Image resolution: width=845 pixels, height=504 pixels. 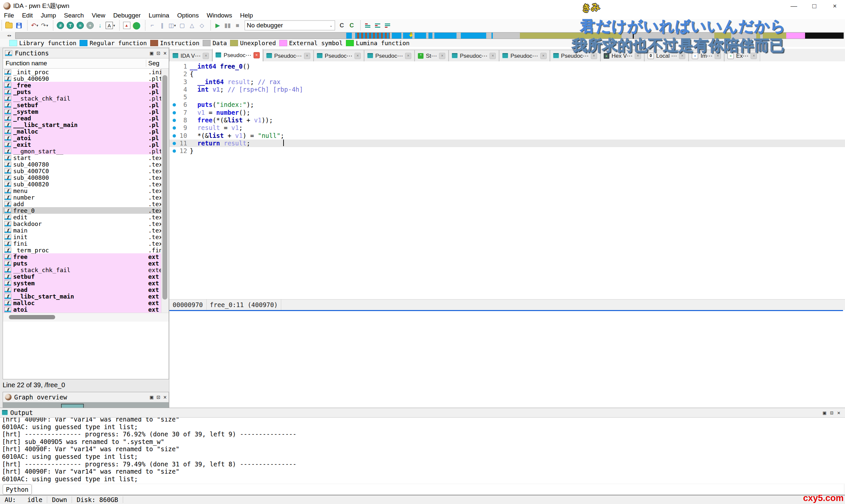 I want to click on function-row: f_read.pl, so click(x=86, y=118).